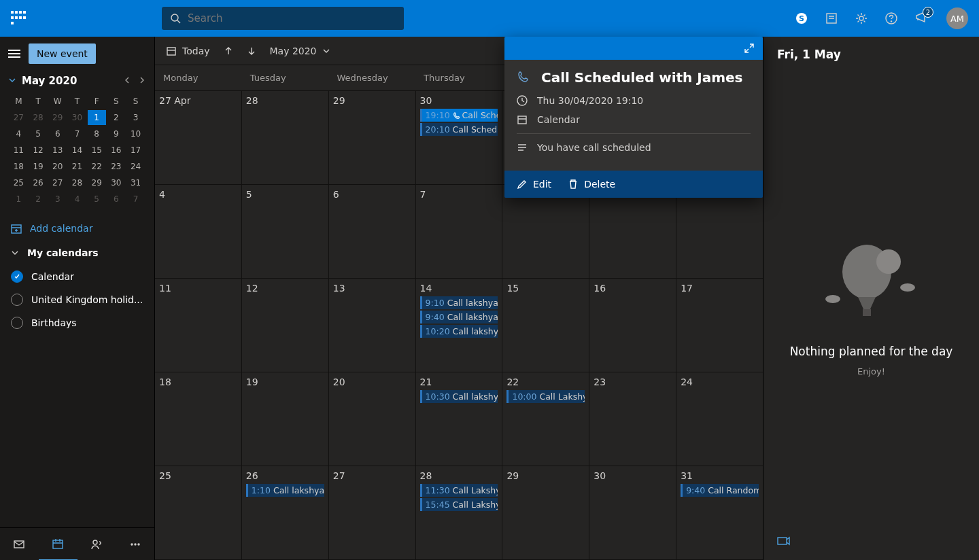 The height and width of the screenshot is (560, 979). Describe the element at coordinates (117, 118) in the screenshot. I see `mini-day: 2` at that location.